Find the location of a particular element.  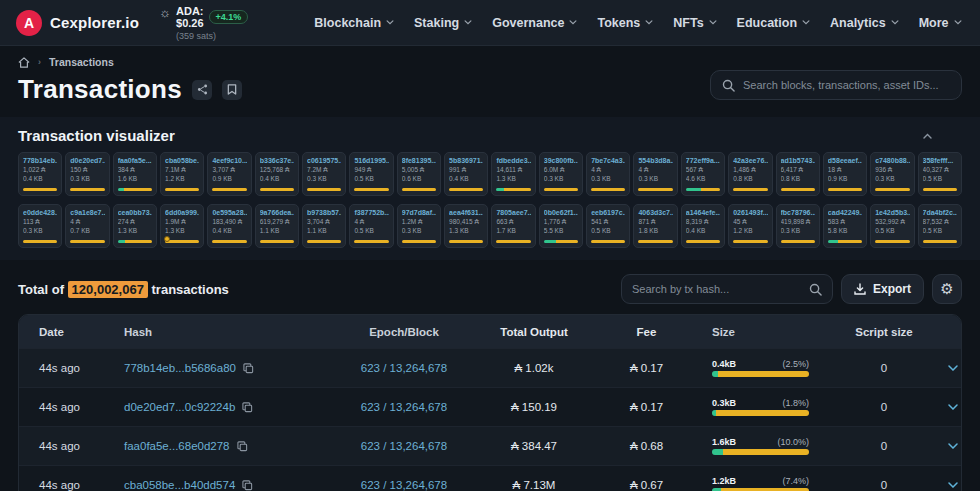

global-search is located at coordinates (836, 85).